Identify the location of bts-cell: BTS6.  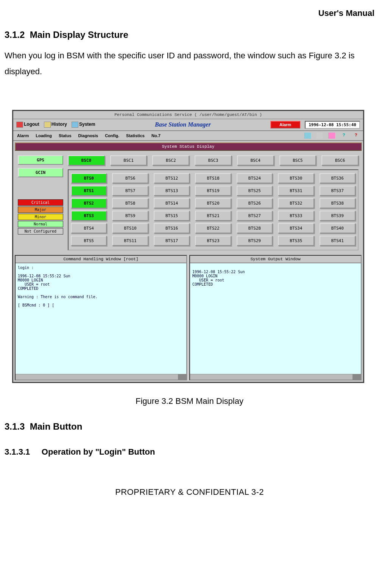
(130, 178).